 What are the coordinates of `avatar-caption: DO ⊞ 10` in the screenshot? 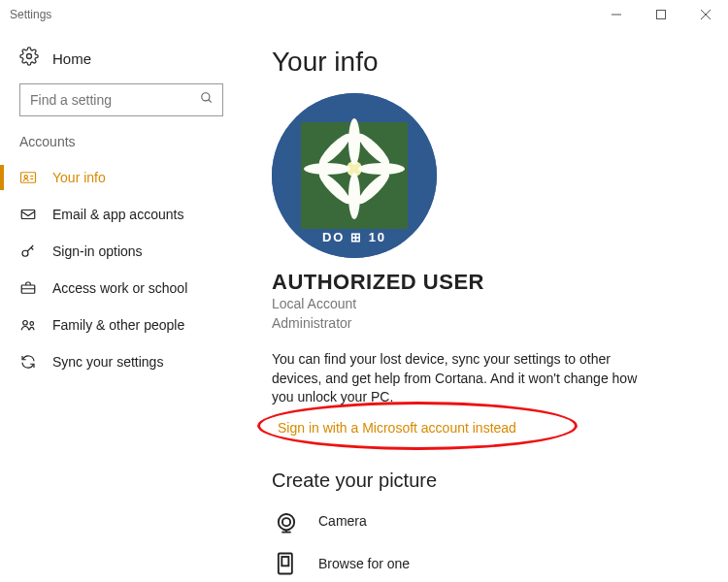 It's located at (354, 237).